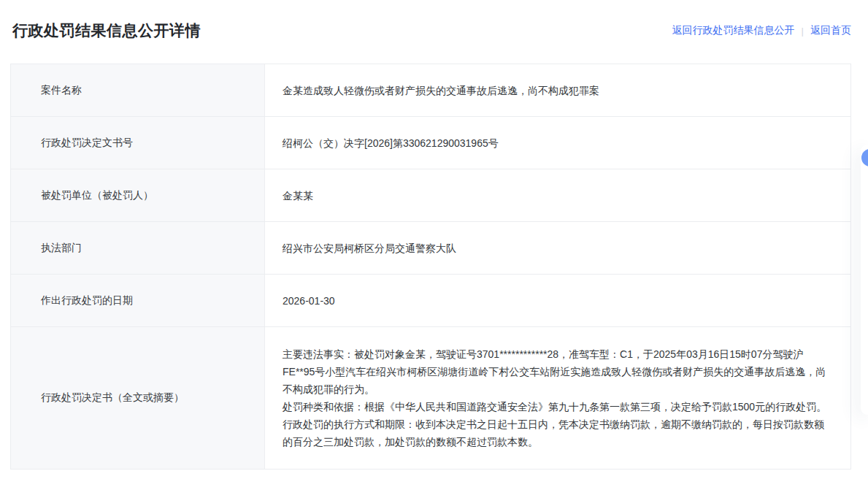 The height and width of the screenshot is (498, 868). What do you see at coordinates (558, 248) in the screenshot?
I see `row-value: 绍兴市公安局柯桥区分局交通警察大队` at bounding box center [558, 248].